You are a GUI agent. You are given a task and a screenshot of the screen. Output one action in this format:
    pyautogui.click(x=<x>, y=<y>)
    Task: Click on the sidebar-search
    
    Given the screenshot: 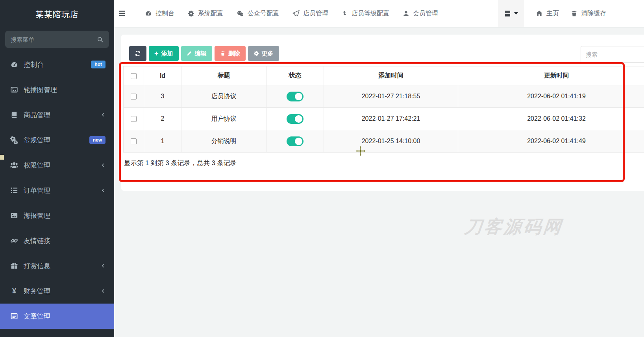 What is the action you would take?
    pyautogui.click(x=57, y=39)
    